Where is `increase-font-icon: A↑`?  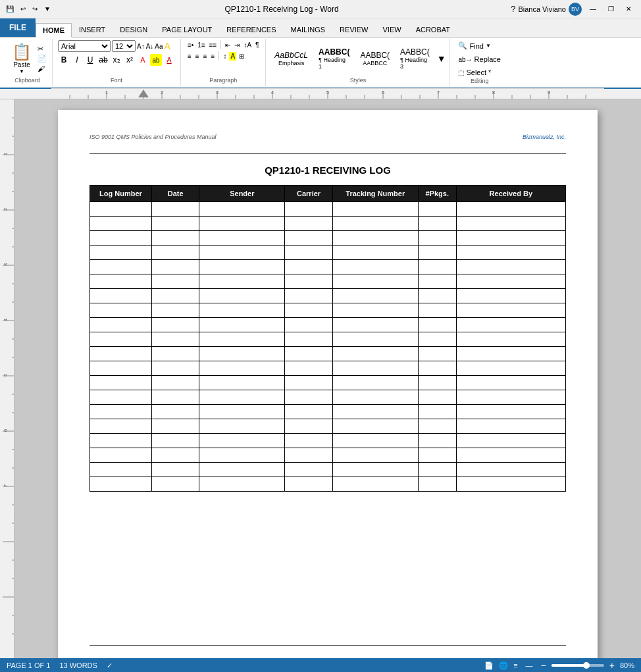
increase-font-icon: A↑ is located at coordinates (141, 46).